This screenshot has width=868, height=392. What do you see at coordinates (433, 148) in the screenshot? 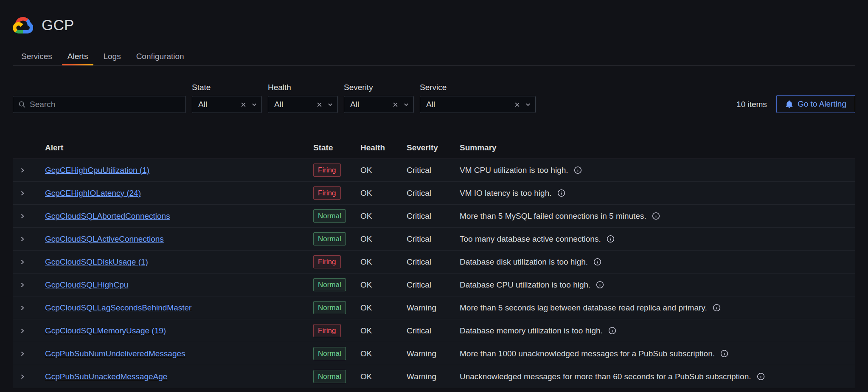
I see `column-header-severity: Severity` at bounding box center [433, 148].